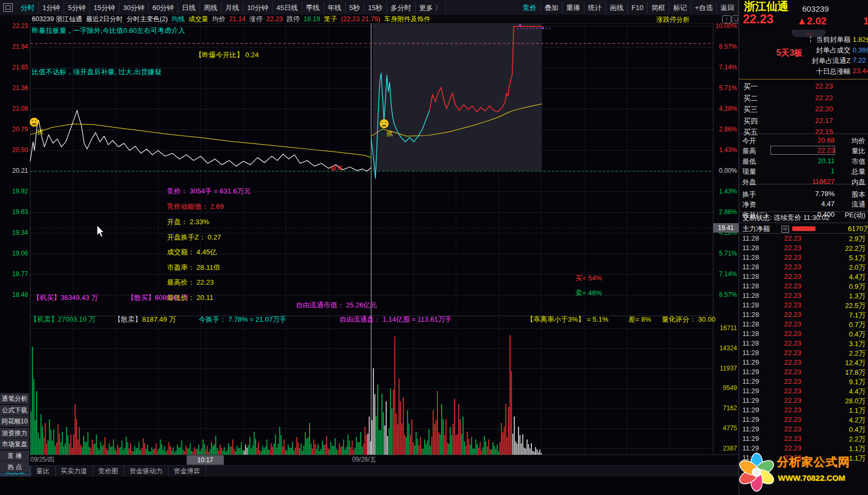  What do you see at coordinates (77, 8) in the screenshot?
I see `toolbar-period-5分钟: 5分钟` at bounding box center [77, 8].